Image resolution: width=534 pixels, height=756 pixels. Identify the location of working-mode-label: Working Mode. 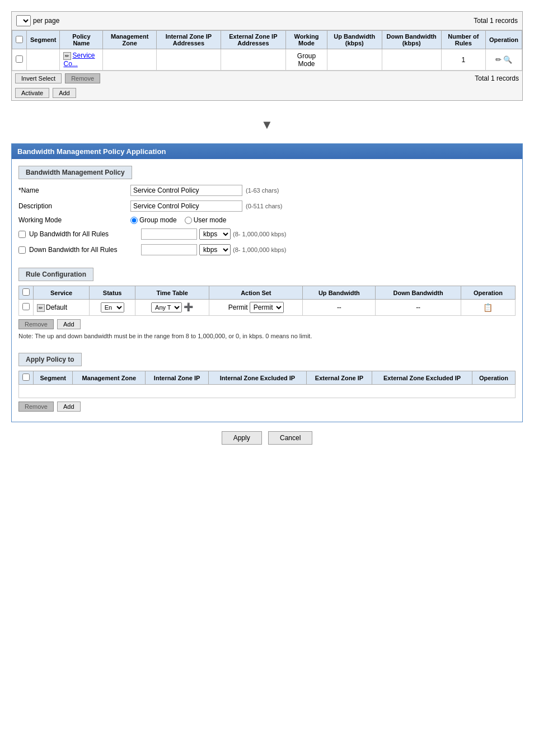
(74, 220).